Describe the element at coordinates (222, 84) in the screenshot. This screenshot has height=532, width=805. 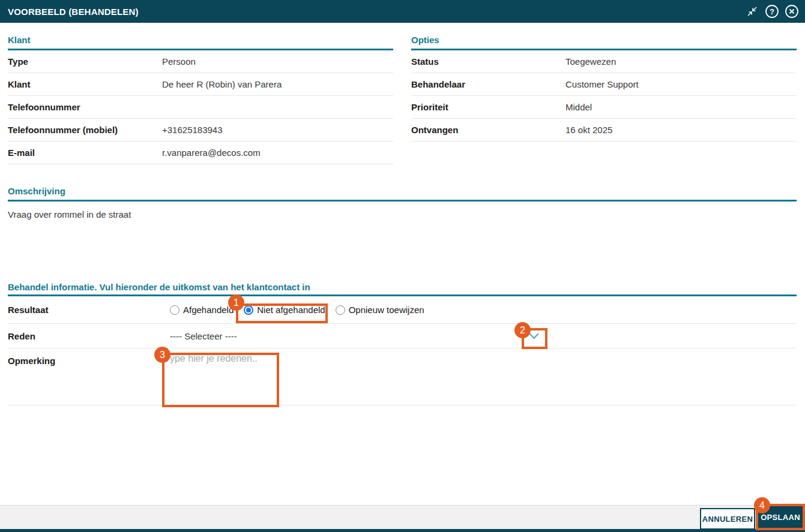
I see `field-value: De heer R (Robin) van Parera` at that location.